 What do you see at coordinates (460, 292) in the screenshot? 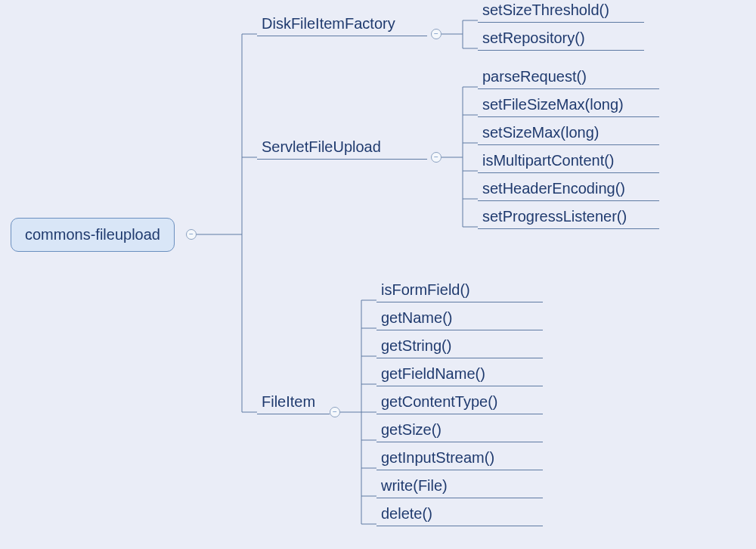
I see `leaf-node: isFormField()` at bounding box center [460, 292].